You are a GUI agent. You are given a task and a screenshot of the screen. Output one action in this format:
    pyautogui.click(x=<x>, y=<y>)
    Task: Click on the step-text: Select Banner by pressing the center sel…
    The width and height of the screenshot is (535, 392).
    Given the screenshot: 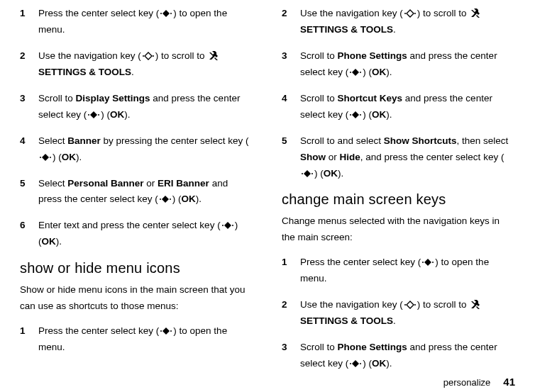 What is the action you would take?
    pyautogui.click(x=146, y=150)
    